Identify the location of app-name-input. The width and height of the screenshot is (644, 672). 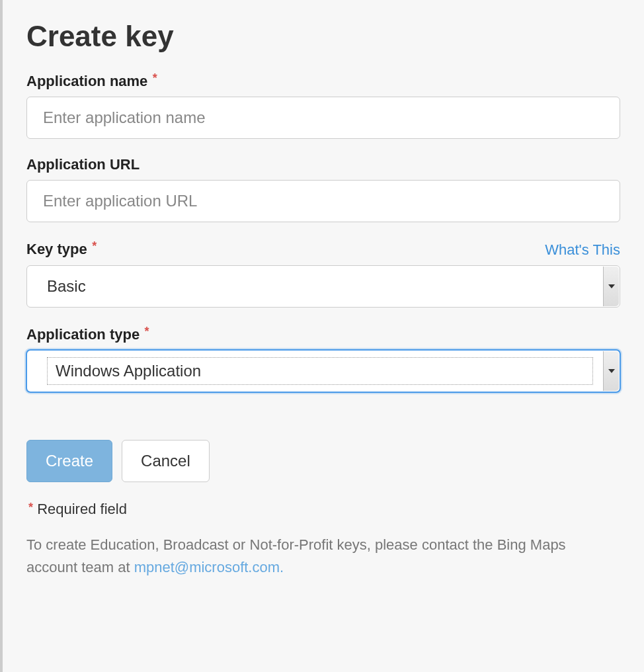
(323, 118).